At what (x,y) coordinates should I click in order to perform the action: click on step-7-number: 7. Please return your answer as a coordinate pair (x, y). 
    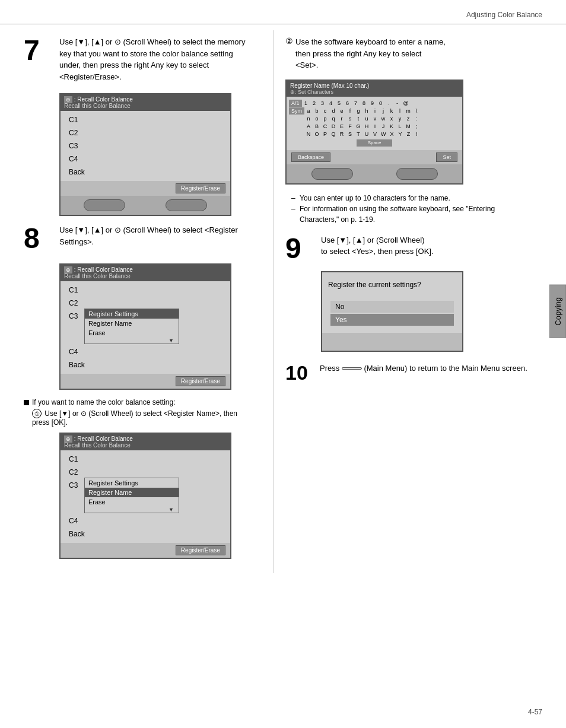
    Looking at the image, I should click on (39, 50).